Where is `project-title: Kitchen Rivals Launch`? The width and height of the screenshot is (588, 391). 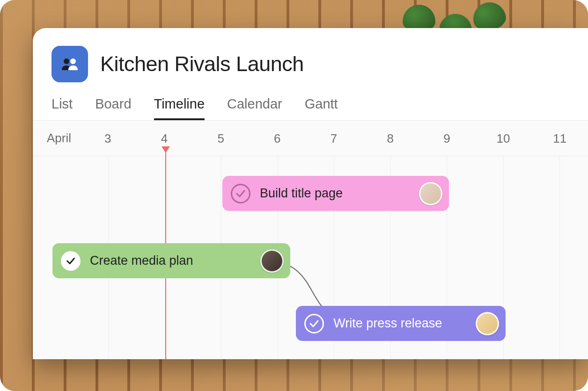 project-title: Kitchen Rivals Launch is located at coordinates (202, 64).